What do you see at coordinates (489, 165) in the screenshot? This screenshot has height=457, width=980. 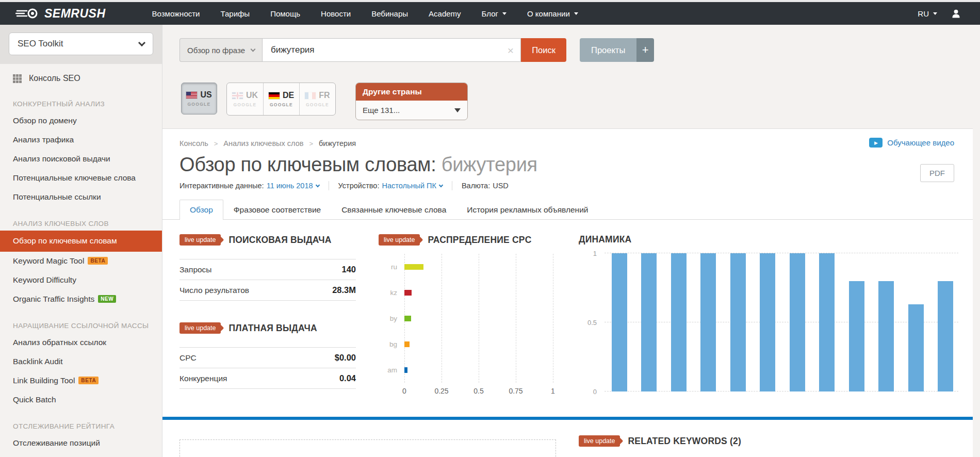 I see `page-title-keyword: бижутерия` at bounding box center [489, 165].